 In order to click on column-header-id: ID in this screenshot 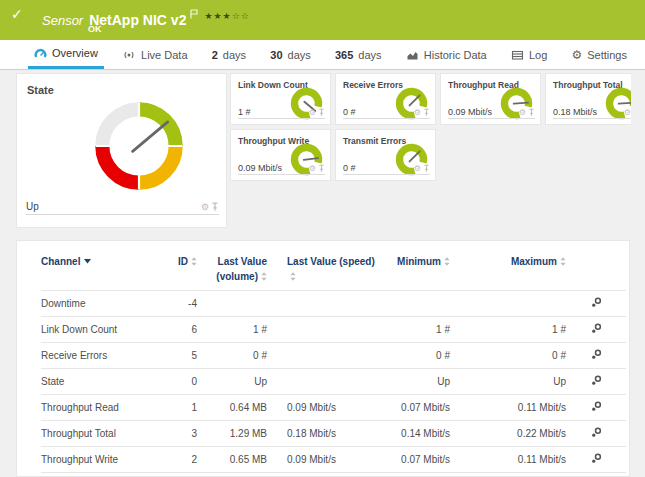, I will do `click(178, 266)`.